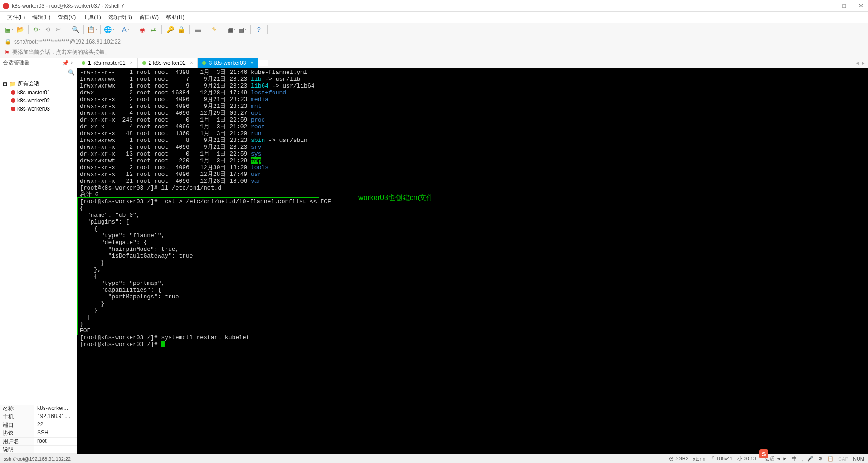  I want to click on property-value: 192.168.91...., so click(55, 417).